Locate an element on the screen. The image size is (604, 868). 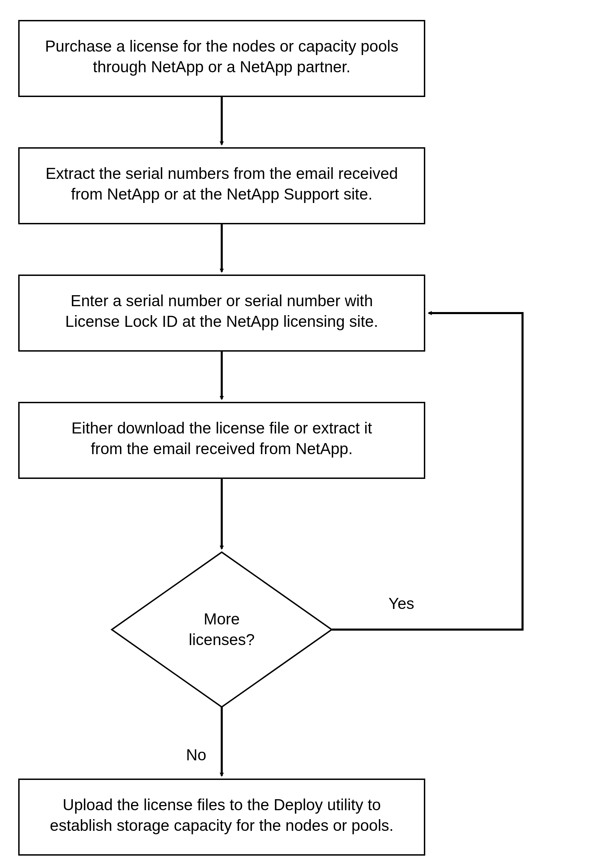
decision-more-licenses: More licenses? is located at coordinates (222, 630).